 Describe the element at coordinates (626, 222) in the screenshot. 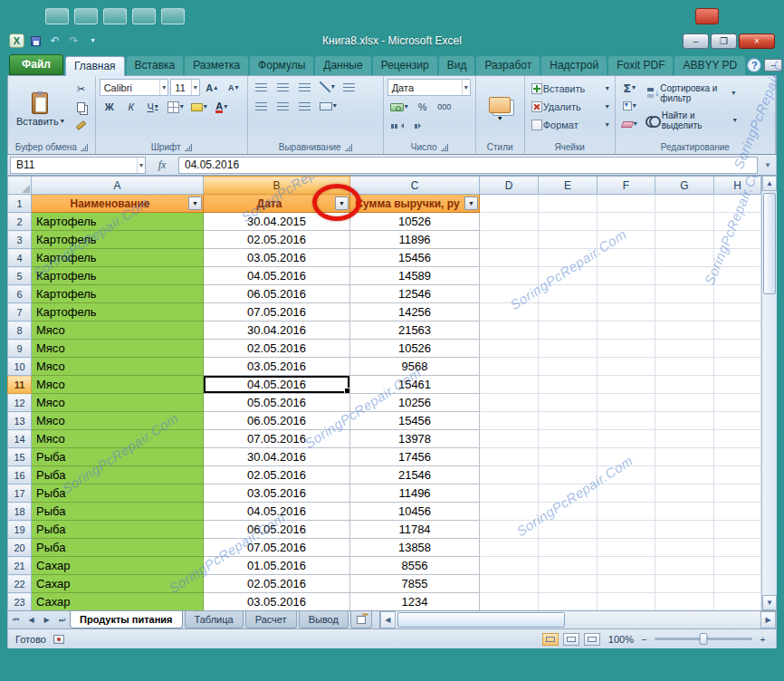

I see `cell-F2` at that location.